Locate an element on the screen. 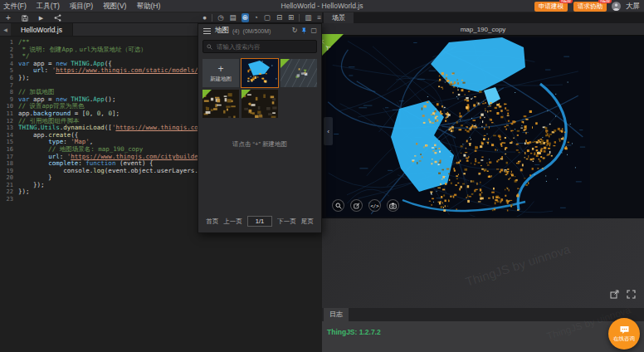 The width and height of the screenshot is (644, 352). menubar-right: 申请建模NEW请求协助NEW 大屏 is located at coordinates (588, 7).